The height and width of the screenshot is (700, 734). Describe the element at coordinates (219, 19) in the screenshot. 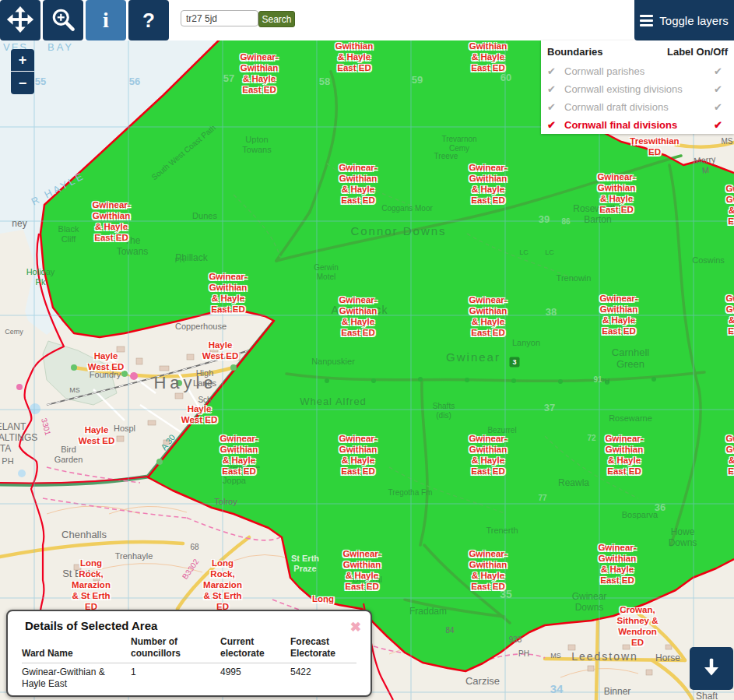

I see `search-input` at that location.